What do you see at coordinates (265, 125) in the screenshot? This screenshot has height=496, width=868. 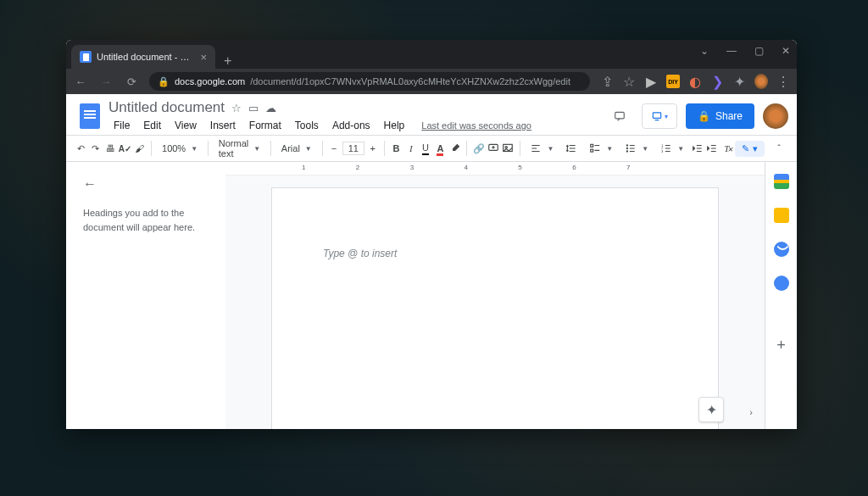 I see `menu-format: Format` at bounding box center [265, 125].